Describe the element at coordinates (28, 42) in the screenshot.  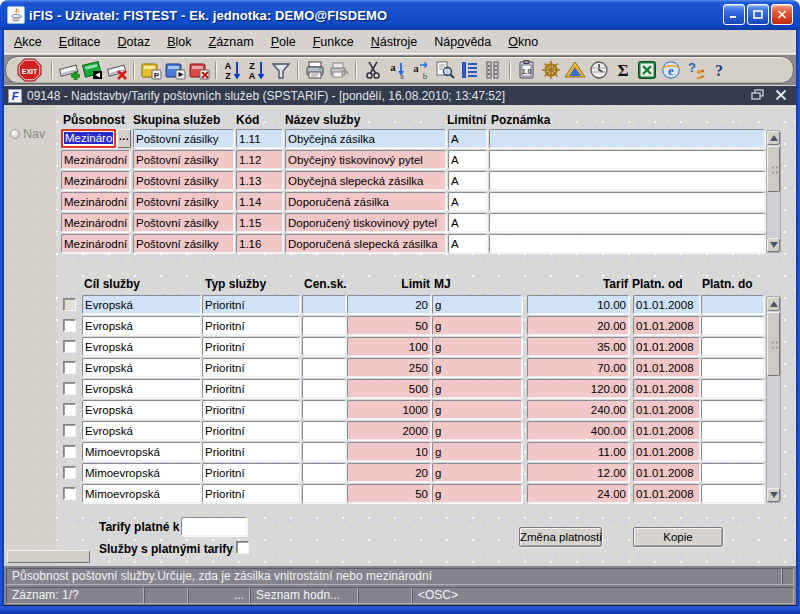
I see `menu-item-akce: Akce` at that location.